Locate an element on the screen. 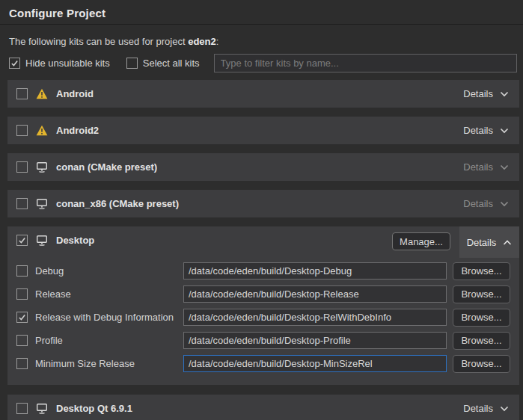  kit-row-android2: Android2 Details is located at coordinates (263, 130).